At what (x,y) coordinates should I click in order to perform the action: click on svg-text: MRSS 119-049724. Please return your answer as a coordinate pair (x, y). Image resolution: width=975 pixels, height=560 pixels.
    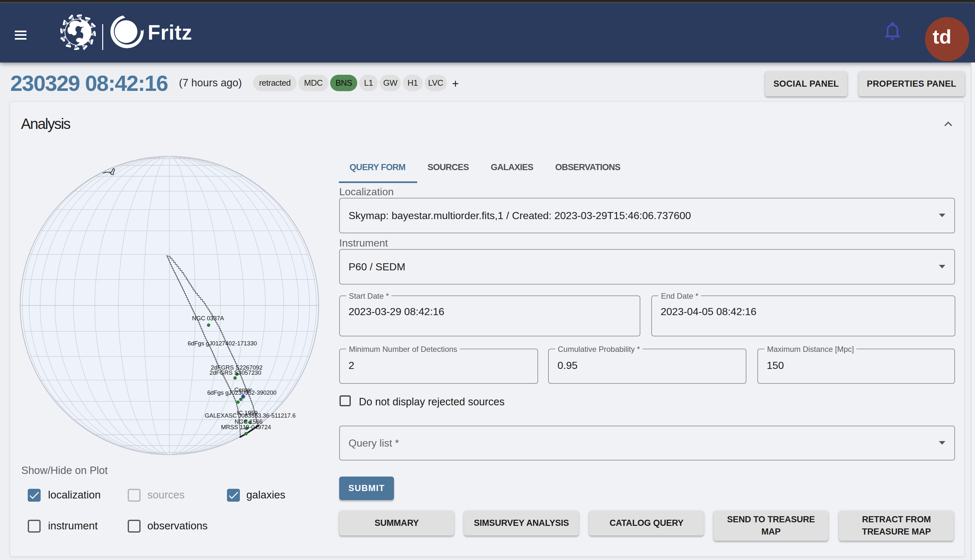
    Looking at the image, I should click on (246, 427).